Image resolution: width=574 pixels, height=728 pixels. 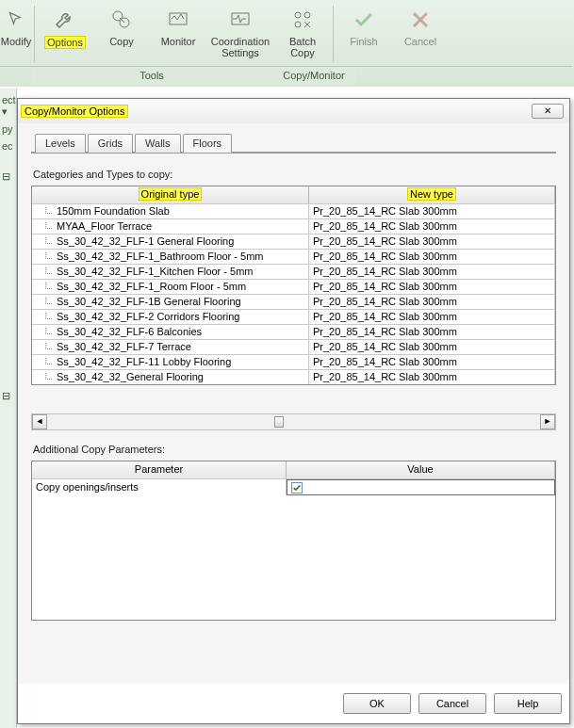 I want to click on dialog-buttons: OK Cancel Help, so click(x=294, y=704).